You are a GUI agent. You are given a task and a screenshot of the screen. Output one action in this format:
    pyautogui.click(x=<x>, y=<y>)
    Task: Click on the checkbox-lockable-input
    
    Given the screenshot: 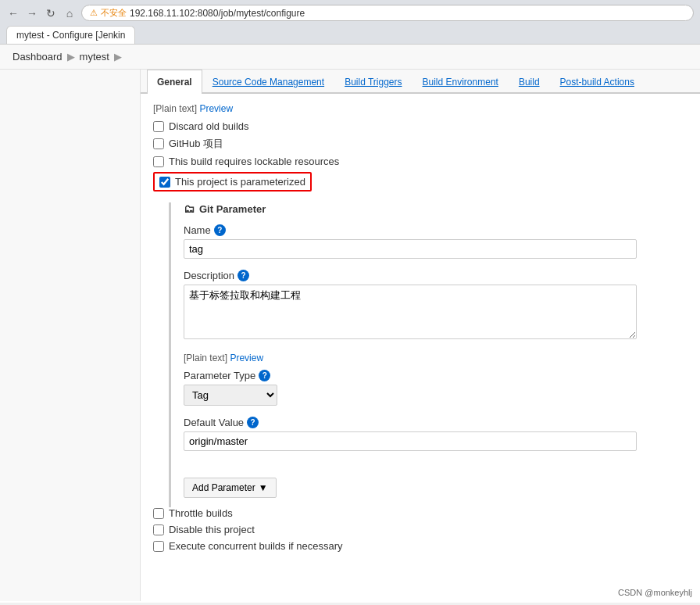 What is the action you would take?
    pyautogui.click(x=159, y=162)
    